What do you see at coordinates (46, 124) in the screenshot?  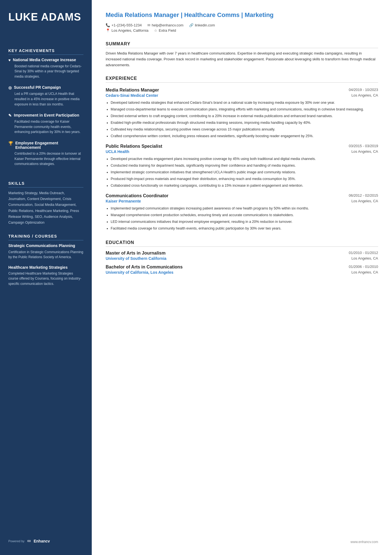 I see `achievement-3: ✎ Improvement in Event Participation Fac…` at bounding box center [46, 124].